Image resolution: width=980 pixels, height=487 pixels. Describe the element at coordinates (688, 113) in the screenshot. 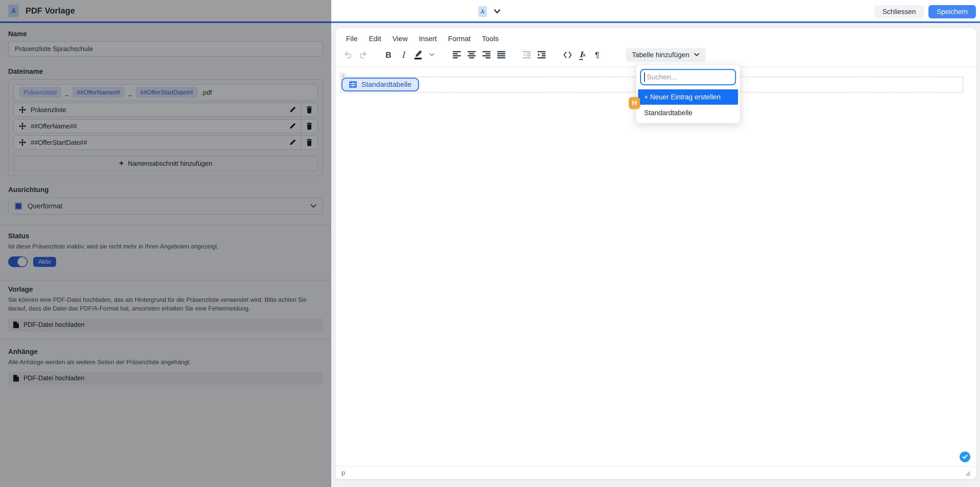

I see `dropdown-option: Standardtabelle` at that location.